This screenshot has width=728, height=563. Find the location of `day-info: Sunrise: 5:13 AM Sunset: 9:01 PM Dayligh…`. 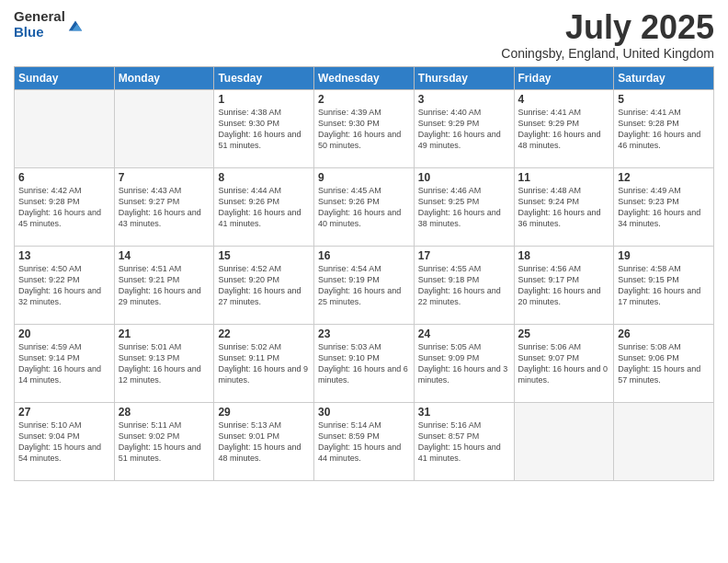

day-info: Sunrise: 5:13 AM Sunset: 9:01 PM Dayligh… is located at coordinates (264, 442).